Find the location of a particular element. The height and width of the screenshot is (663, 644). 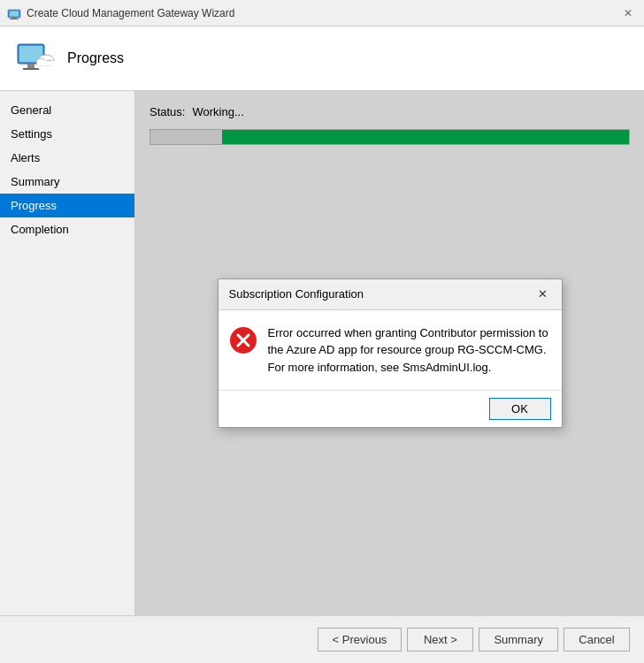

wizard-icon is located at coordinates (14, 13).